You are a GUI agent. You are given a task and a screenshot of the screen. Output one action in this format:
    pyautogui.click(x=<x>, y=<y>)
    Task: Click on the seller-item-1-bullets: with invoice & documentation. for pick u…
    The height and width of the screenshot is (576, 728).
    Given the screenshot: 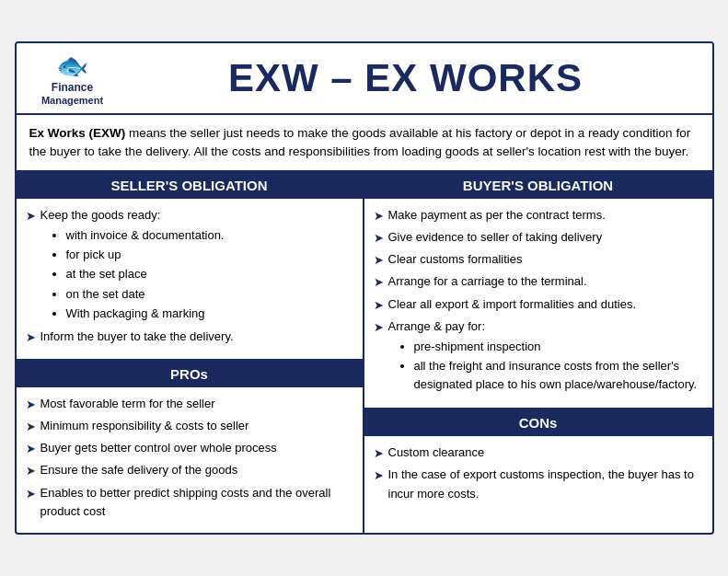 What is the action you would take?
    pyautogui.click(x=133, y=274)
    